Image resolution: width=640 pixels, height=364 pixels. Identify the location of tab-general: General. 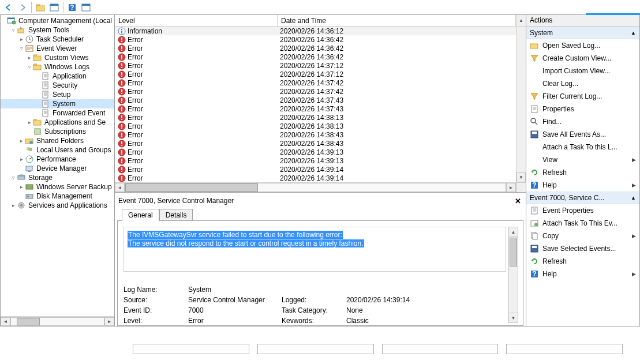
(141, 215).